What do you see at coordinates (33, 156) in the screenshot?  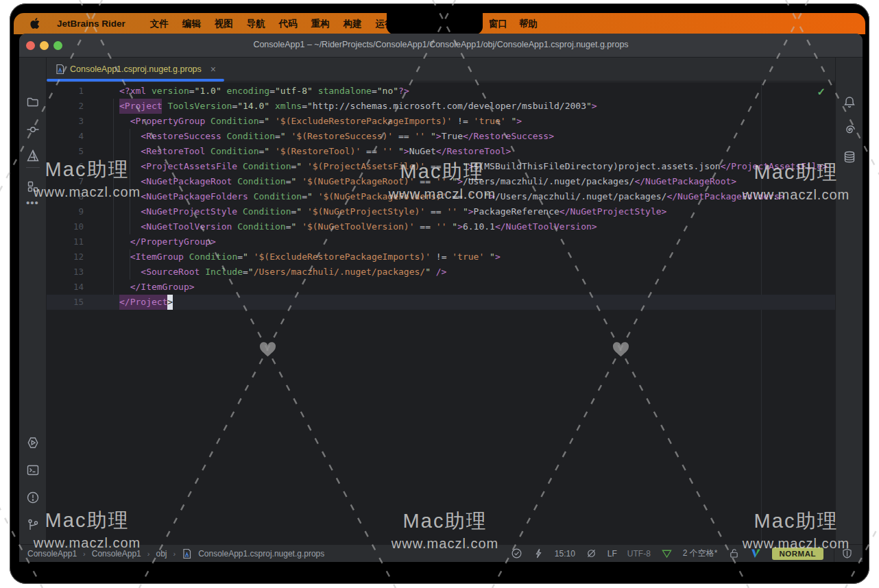 I see `azure-icon` at bounding box center [33, 156].